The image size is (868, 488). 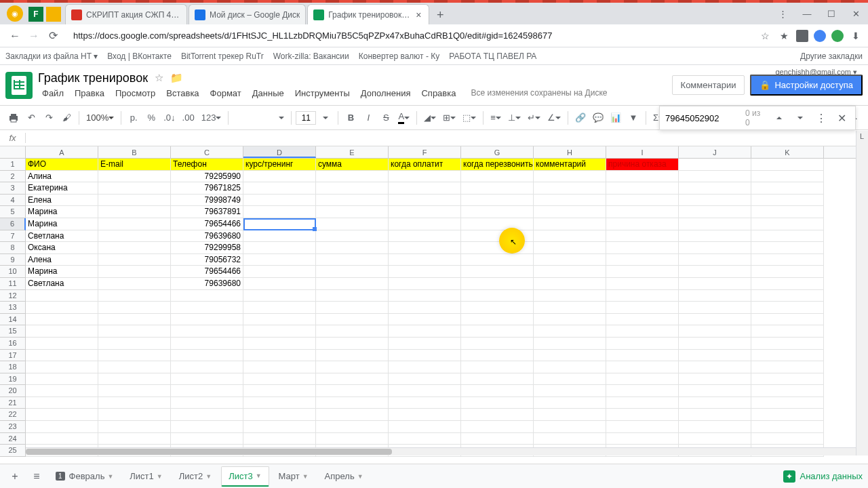 I want to click on new-tab-button: +, so click(x=440, y=15).